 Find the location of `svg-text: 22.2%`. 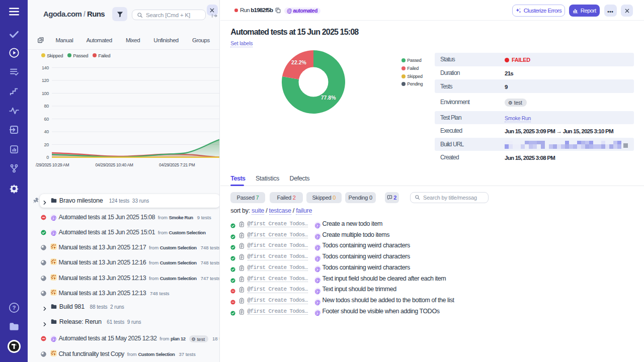

svg-text: 22.2% is located at coordinates (299, 62).